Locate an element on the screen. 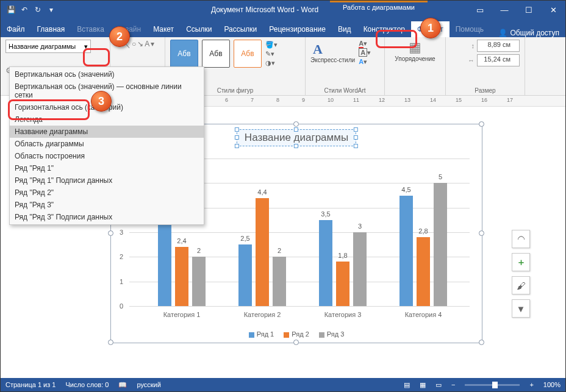 The height and width of the screenshot is (392, 566). bar: 1,8 is located at coordinates (343, 284).